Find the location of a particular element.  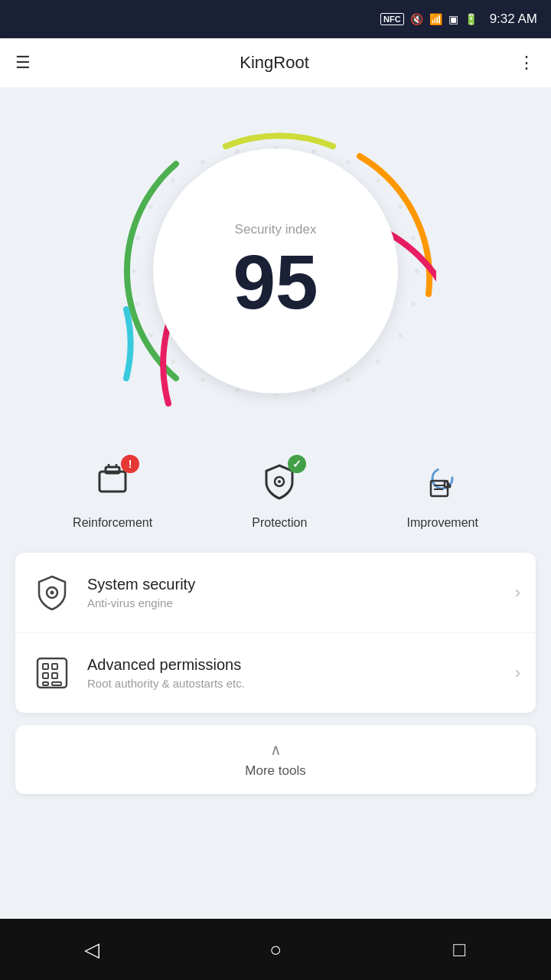

advanced-permissions-card: Advanced permissions Root authority & au… is located at coordinates (276, 673).